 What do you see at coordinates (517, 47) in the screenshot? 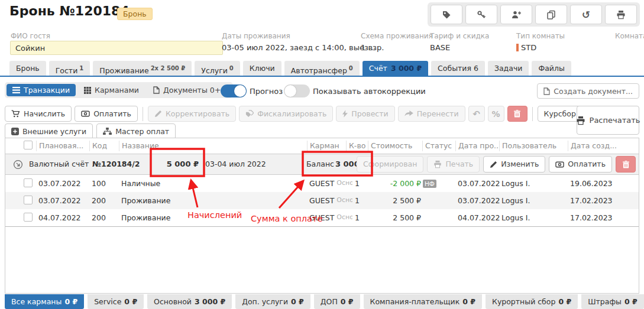
I see `room-type-color-bar` at bounding box center [517, 47].